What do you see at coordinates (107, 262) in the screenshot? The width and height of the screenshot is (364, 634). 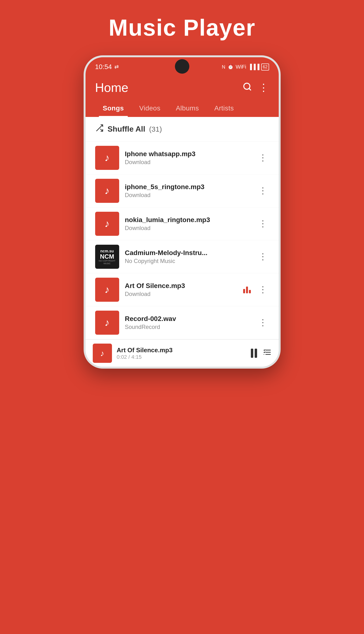 I see `ncm-sub-text: NO COPYRIGHT MUSIC` at bounding box center [107, 262].